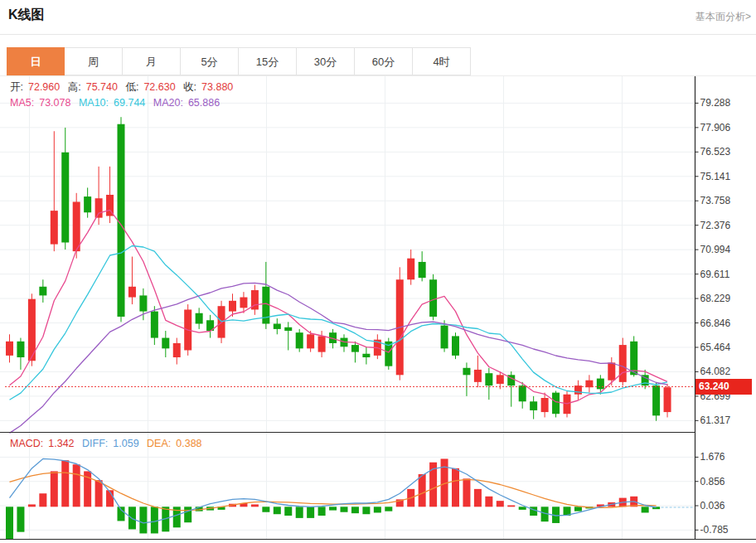 The image size is (756, 543). What do you see at coordinates (724, 386) in the screenshot?
I see `last-price-badge: 63.240` at bounding box center [724, 386].